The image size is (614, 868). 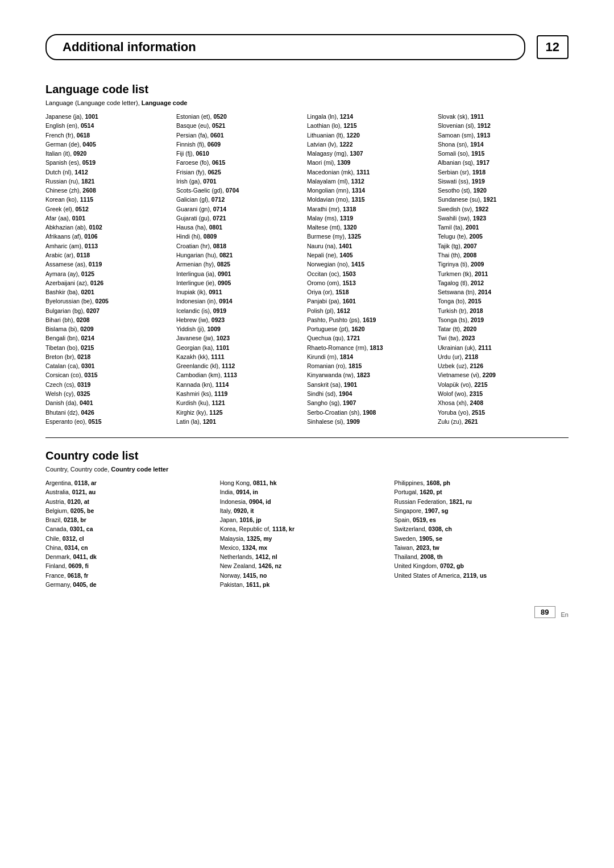 I want to click on country-col-1: Argentina, 0118, arAustralia, 0121, auAu…, so click(x=133, y=534).